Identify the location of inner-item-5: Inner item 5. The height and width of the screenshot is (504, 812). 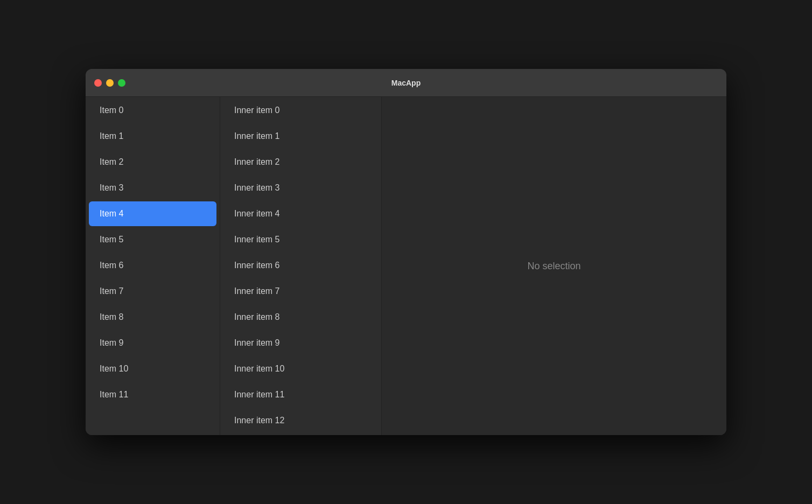
(300, 240).